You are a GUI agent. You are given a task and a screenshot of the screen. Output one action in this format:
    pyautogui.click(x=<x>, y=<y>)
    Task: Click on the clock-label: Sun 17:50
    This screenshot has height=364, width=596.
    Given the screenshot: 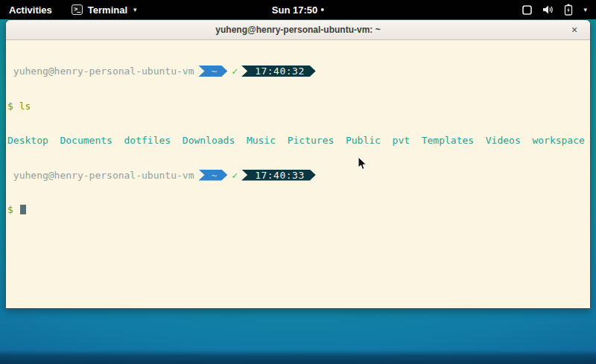 What is the action you would take?
    pyautogui.click(x=295, y=10)
    